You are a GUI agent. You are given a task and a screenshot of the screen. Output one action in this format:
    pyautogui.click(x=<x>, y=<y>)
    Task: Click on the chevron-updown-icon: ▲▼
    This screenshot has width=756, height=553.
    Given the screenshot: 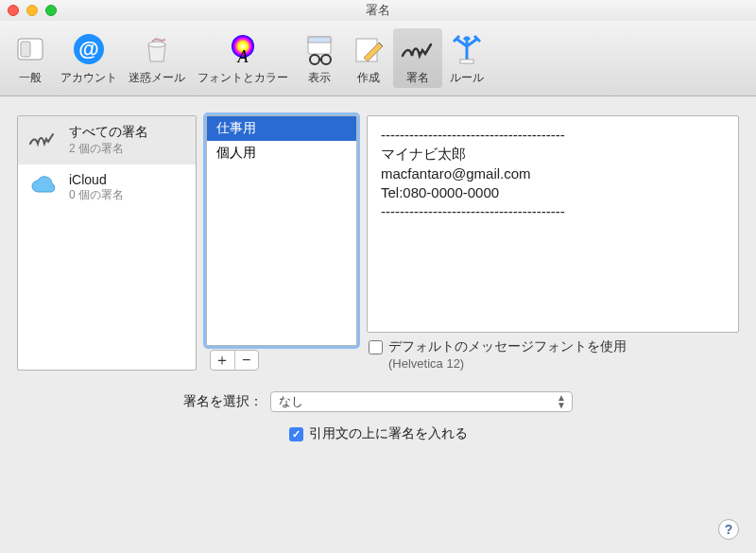 What is the action you would take?
    pyautogui.click(x=561, y=402)
    